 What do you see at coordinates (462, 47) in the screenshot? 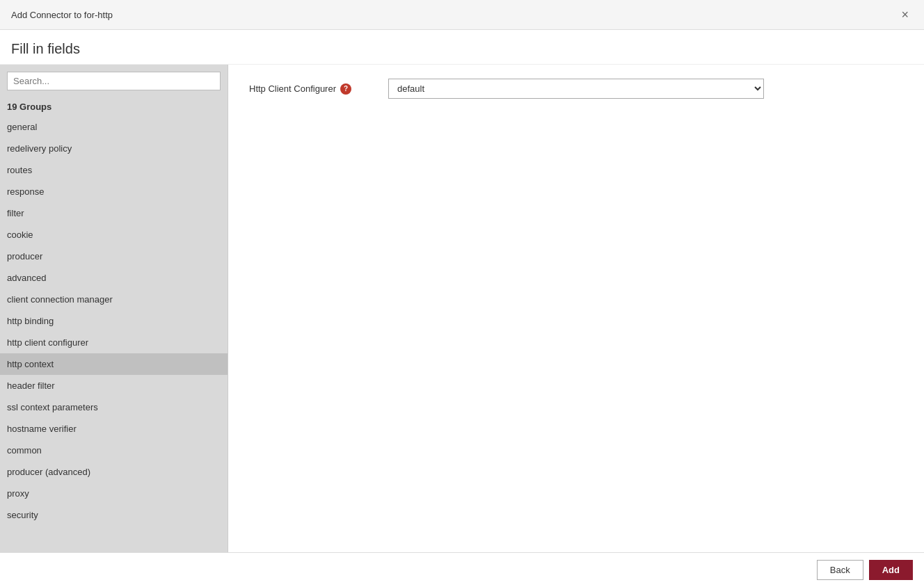
I see `page-title: Fill in fields` at bounding box center [462, 47].